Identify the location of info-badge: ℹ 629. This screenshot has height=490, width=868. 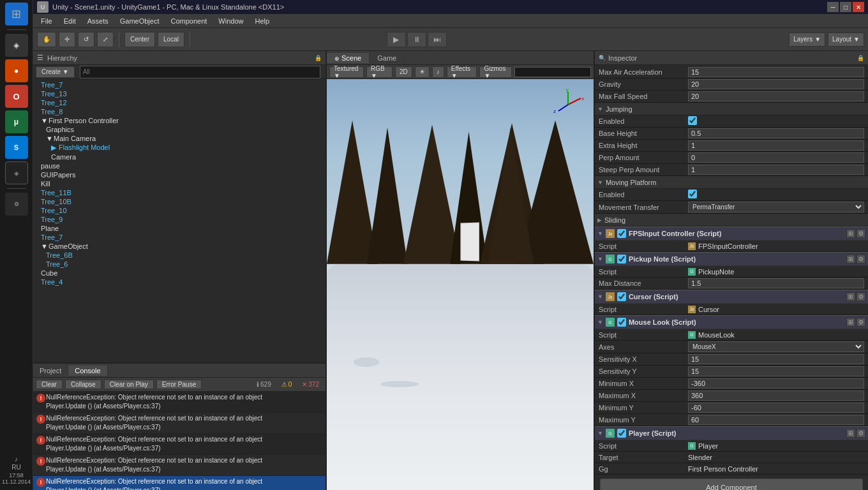
(264, 384).